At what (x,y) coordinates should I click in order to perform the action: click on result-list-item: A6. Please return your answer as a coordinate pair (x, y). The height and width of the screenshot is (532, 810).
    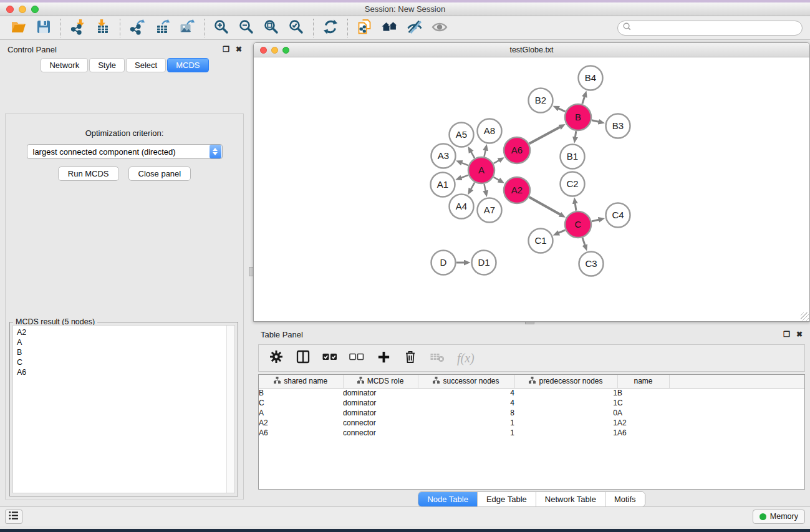
    Looking at the image, I should click on (123, 372).